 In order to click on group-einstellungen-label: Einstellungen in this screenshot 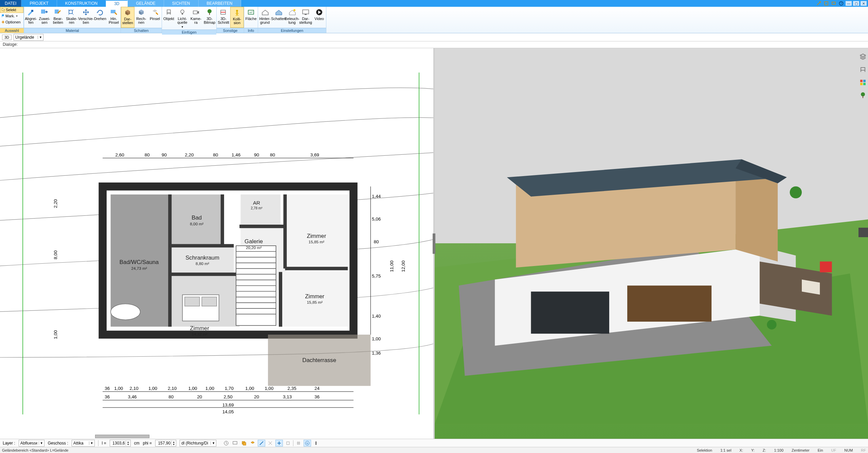, I will do `click(292, 31)`.